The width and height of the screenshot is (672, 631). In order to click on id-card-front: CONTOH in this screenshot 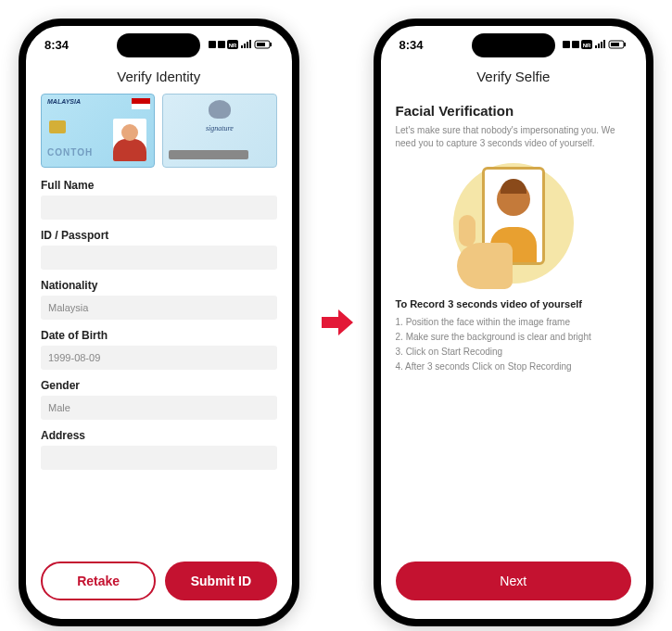, I will do `click(98, 131)`.